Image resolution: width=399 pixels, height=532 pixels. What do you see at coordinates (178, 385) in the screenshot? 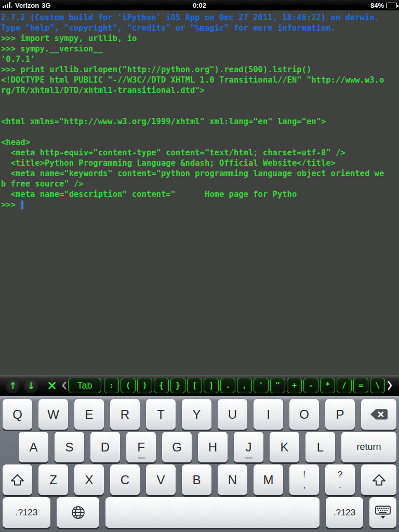
I see `symbol-key: }` at bounding box center [178, 385].